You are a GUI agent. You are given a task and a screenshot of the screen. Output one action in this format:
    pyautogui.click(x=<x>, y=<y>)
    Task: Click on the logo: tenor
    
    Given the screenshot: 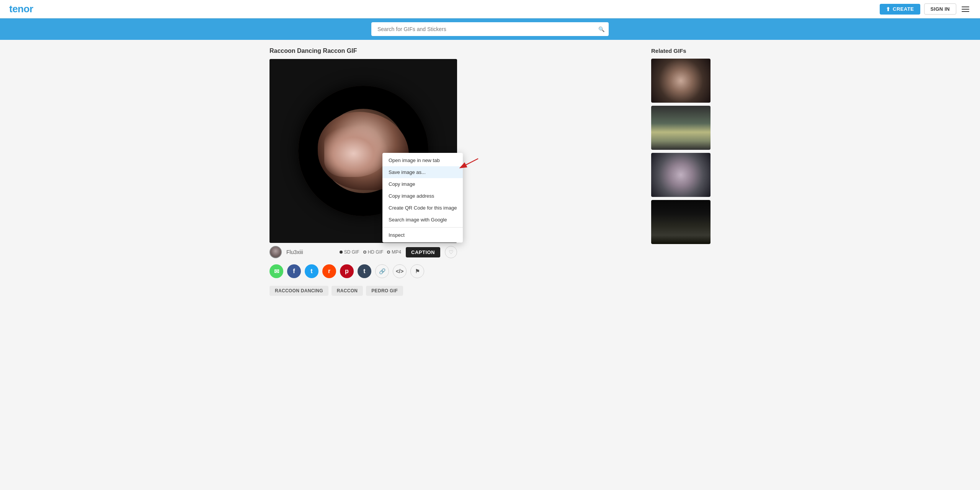 What is the action you would take?
    pyautogui.click(x=21, y=9)
    